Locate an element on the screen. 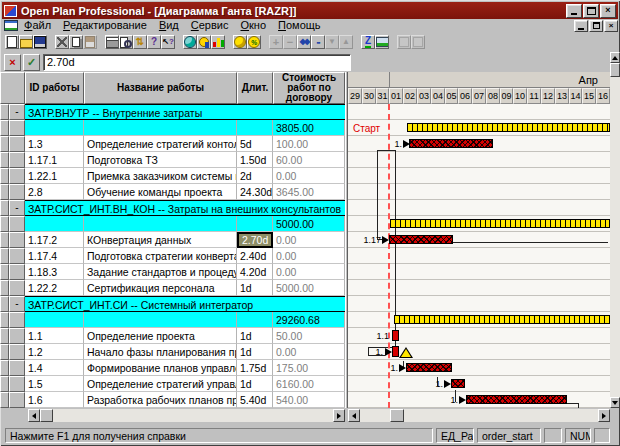  print-preview-button is located at coordinates (126, 42).